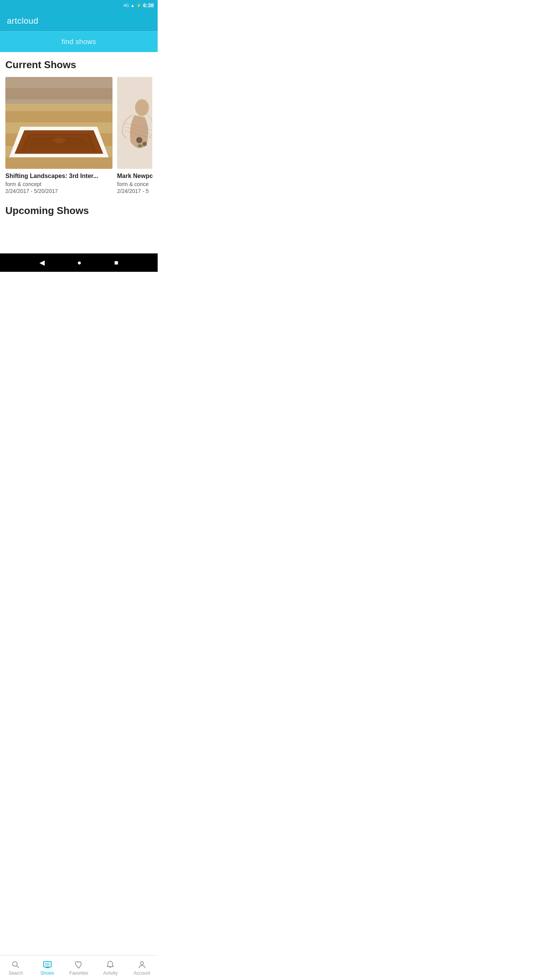 The width and height of the screenshot is (551, 980). I want to click on recent-button: ■, so click(116, 263).